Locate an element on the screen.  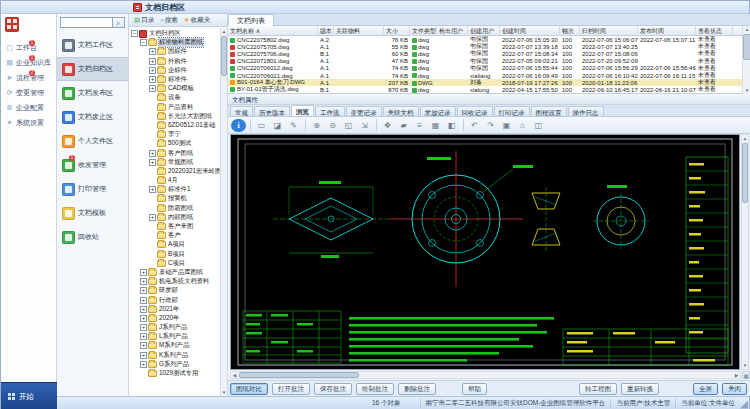
tree-item: +CAD模板 is located at coordinates (174, 88).